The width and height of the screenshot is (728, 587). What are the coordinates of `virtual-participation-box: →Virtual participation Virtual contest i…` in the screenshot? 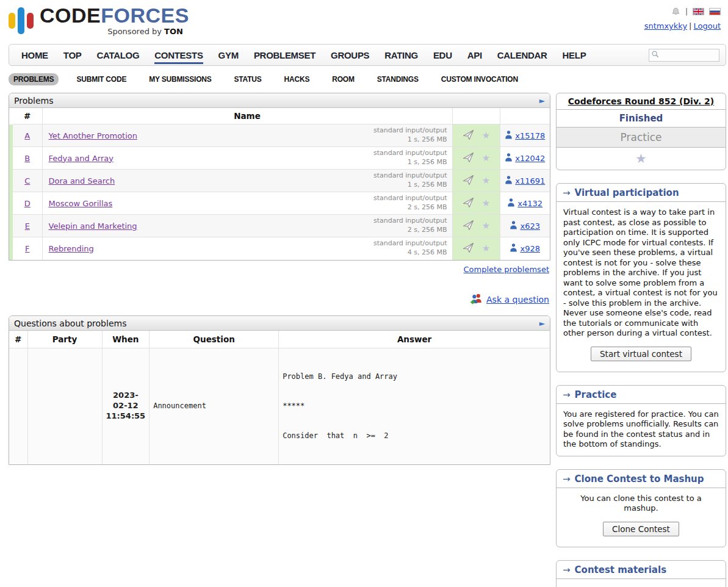 It's located at (641, 278).